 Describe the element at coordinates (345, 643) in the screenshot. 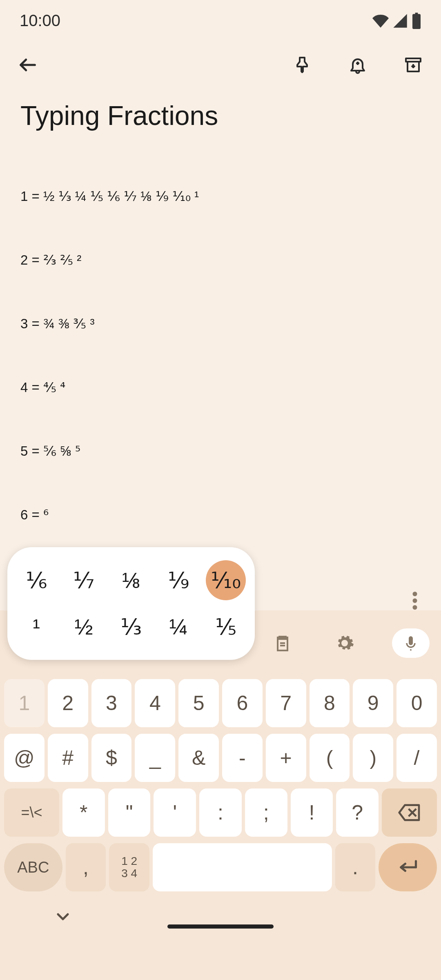

I see `gear-icon` at that location.